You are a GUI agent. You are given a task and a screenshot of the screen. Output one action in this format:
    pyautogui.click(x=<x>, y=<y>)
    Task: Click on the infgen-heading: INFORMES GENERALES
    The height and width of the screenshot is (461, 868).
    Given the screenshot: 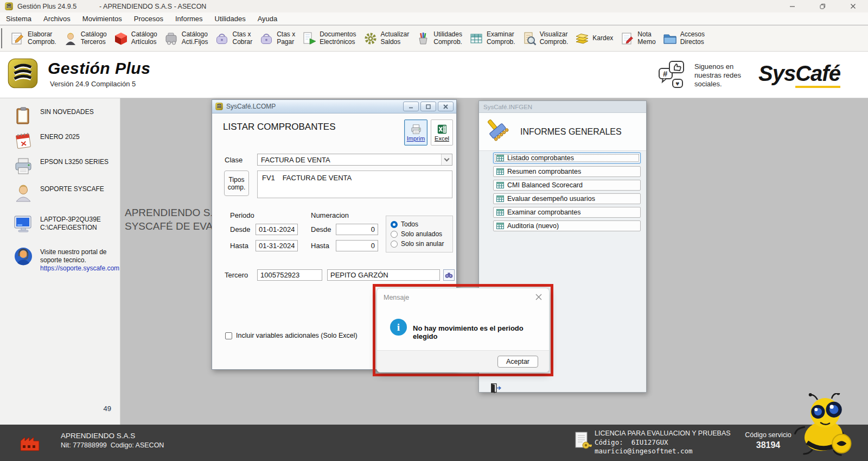 What is the action you would take?
    pyautogui.click(x=571, y=132)
    